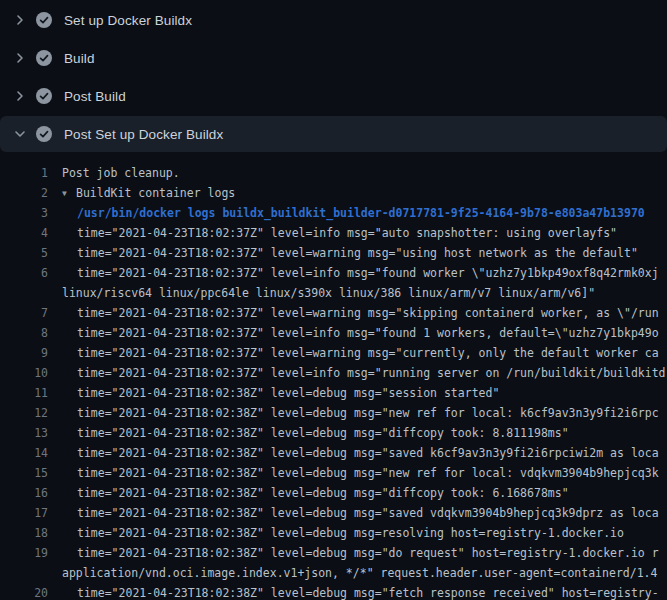  Describe the element at coordinates (334, 58) in the screenshot. I see `step-row-build: Build` at that location.